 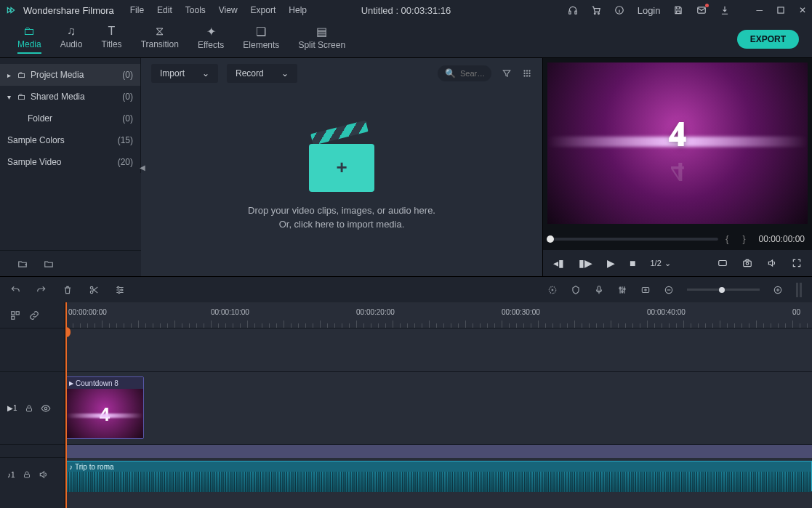 What do you see at coordinates (70, 75) in the screenshot?
I see `sidebar-item-project-media: ▸🗀Project Media (0)` at bounding box center [70, 75].